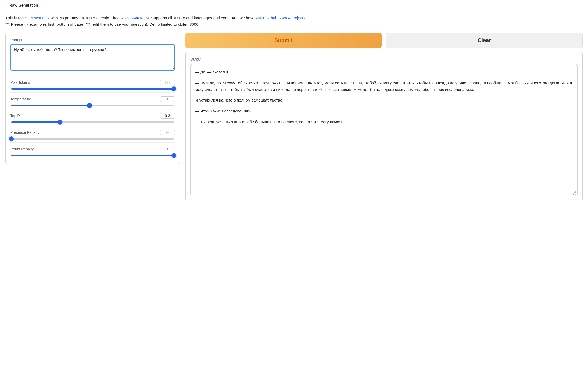 The height and width of the screenshot is (386, 588). Describe the element at coordinates (93, 100) in the screenshot. I see `slider-temperature: Temperature 1` at that location.